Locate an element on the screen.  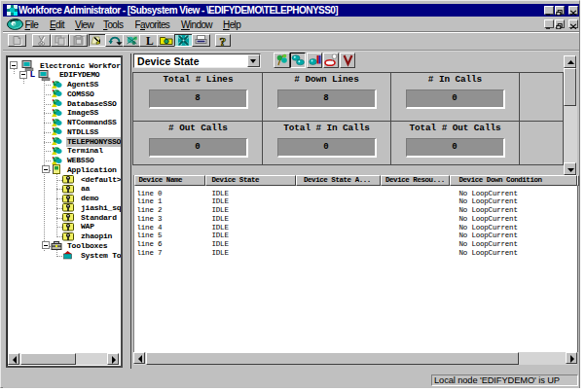
svg-text: L is located at coordinates (150, 41).